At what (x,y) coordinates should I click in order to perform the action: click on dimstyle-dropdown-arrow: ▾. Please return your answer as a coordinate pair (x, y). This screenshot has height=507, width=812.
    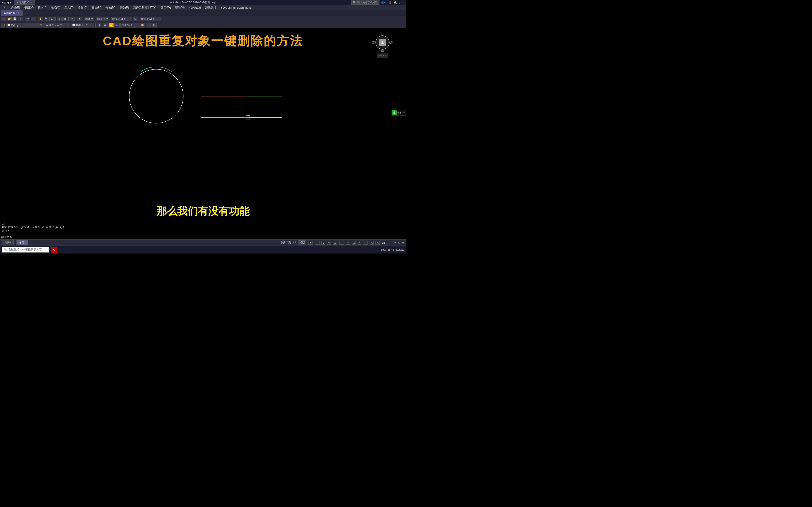
    Looking at the image, I should click on (124, 19).